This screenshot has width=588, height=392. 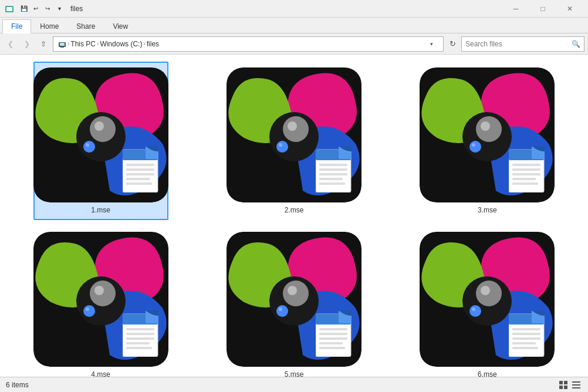 What do you see at coordinates (101, 210) in the screenshot?
I see `file-label-1: 1.mse` at bounding box center [101, 210].